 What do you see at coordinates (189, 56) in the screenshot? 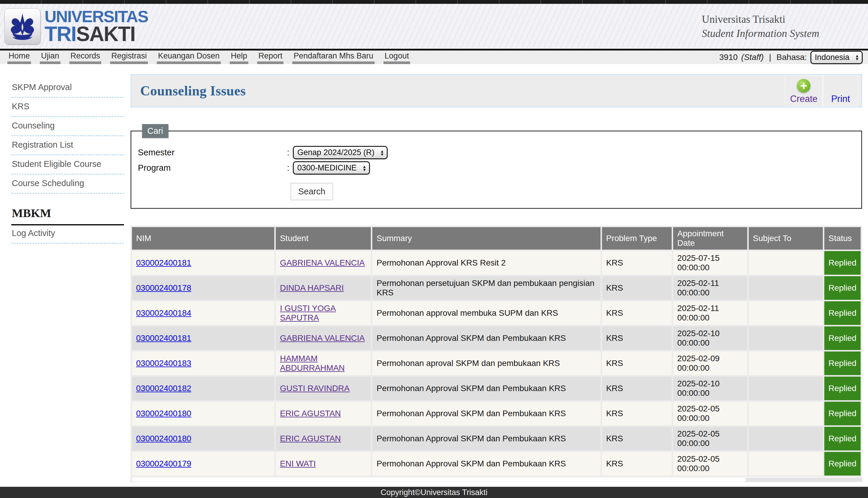
I see `nav-label: Keuangan Dosen` at bounding box center [189, 56].